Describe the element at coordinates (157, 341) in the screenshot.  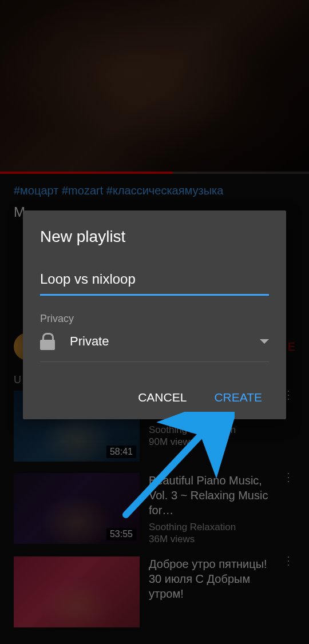
I see `privacy-value: Private` at that location.